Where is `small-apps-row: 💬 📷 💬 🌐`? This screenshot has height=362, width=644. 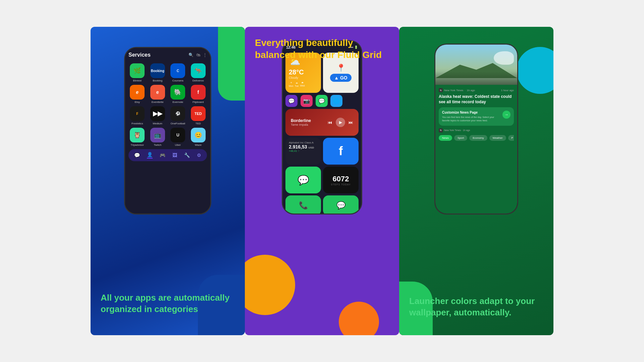 small-apps-row: 💬 📷 💬 🌐 is located at coordinates (322, 101).